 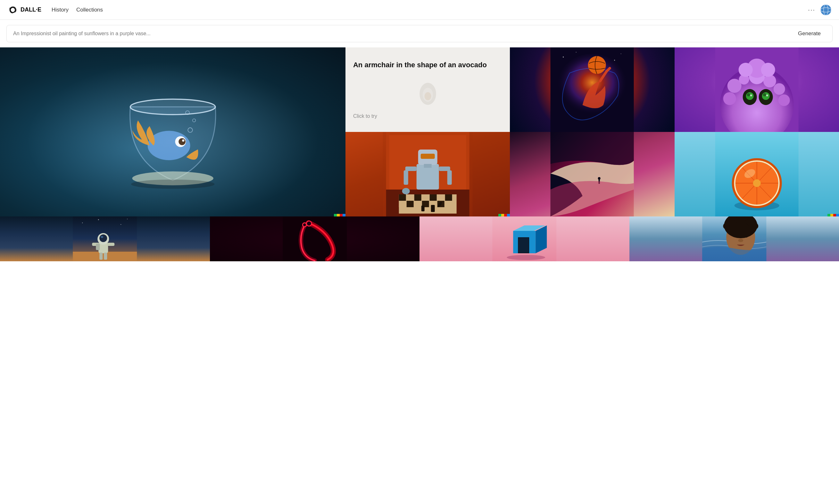 I want to click on desert-illustration, so click(x=592, y=174).